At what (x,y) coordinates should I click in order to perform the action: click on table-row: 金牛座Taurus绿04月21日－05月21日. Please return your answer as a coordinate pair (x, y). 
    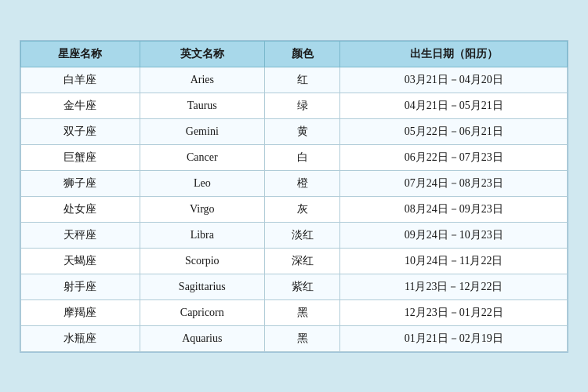
    Looking at the image, I should click on (295, 105).